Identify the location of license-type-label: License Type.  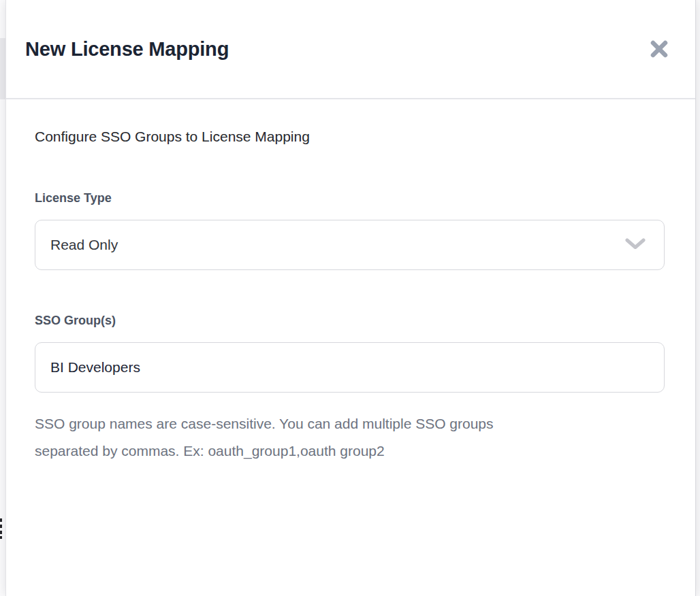
(350, 199).